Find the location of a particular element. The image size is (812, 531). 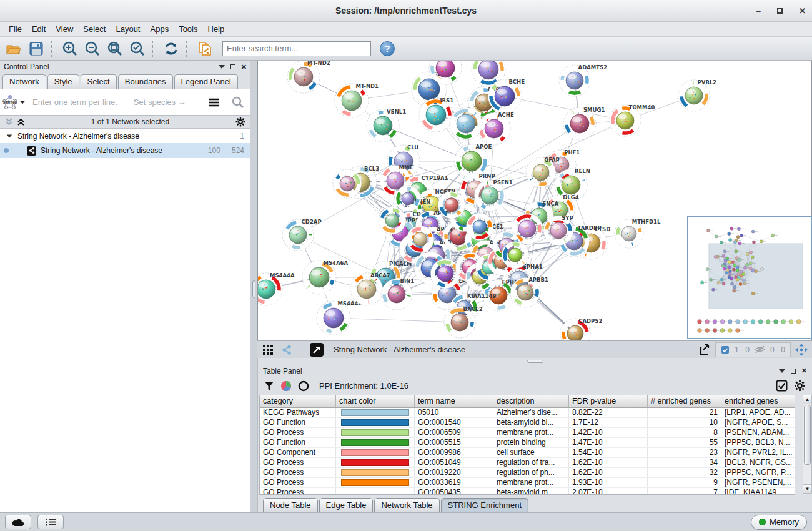

menu-tools: Tools is located at coordinates (188, 29).